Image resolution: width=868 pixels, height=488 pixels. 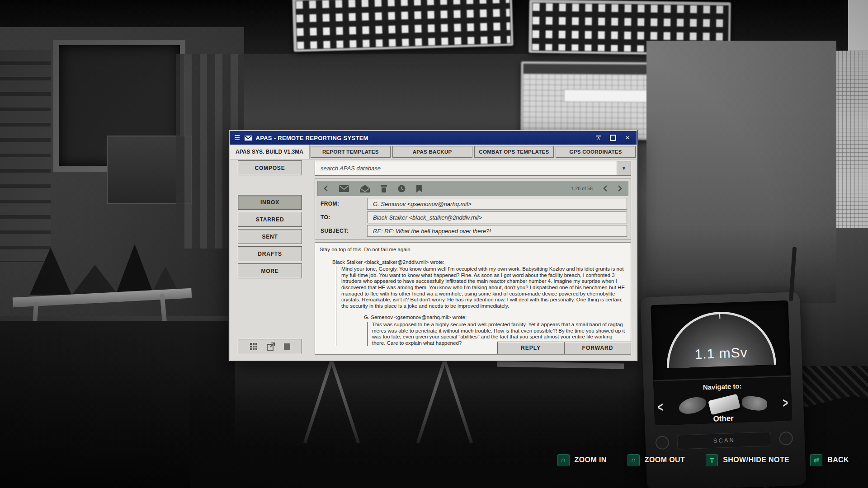 What do you see at coordinates (473, 188) in the screenshot?
I see `mail-toolbar: 1-20 of 58` at bounding box center [473, 188].